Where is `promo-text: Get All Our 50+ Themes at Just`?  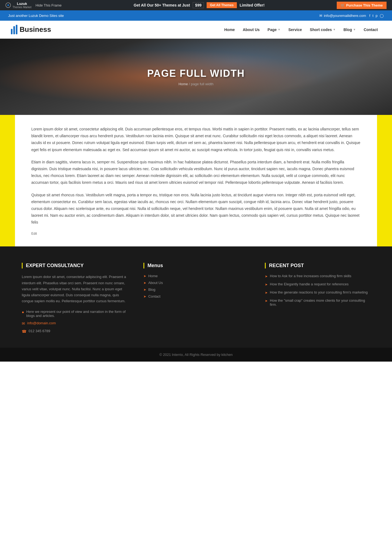
promo-text: Get All Our 50+ Themes at Just is located at coordinates (162, 5).